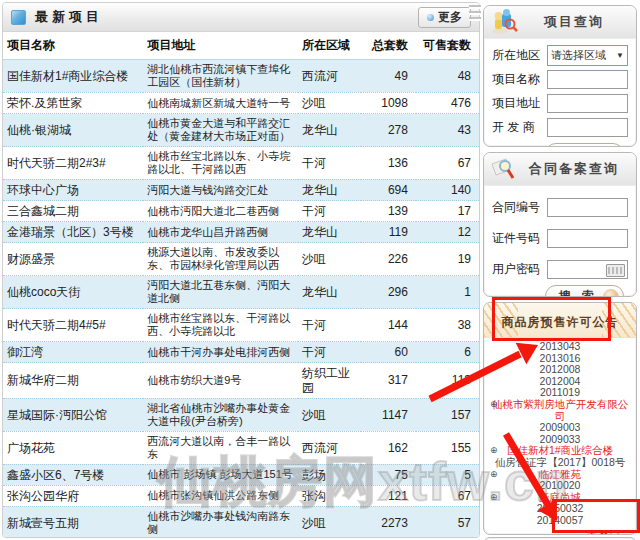 Image resolution: width=640 pixels, height=540 pixels. I want to click on table-row: 时代天骄二期4#5#仙桃市丝宝路以东、干河路以西、小寺垸路以北干河14438, so click(241, 326).